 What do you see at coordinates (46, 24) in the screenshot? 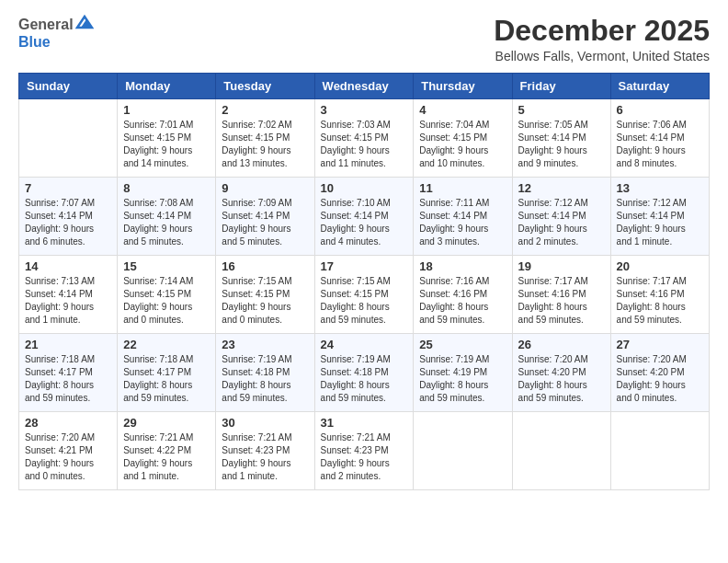
I see `logo-general: General` at bounding box center [46, 24].